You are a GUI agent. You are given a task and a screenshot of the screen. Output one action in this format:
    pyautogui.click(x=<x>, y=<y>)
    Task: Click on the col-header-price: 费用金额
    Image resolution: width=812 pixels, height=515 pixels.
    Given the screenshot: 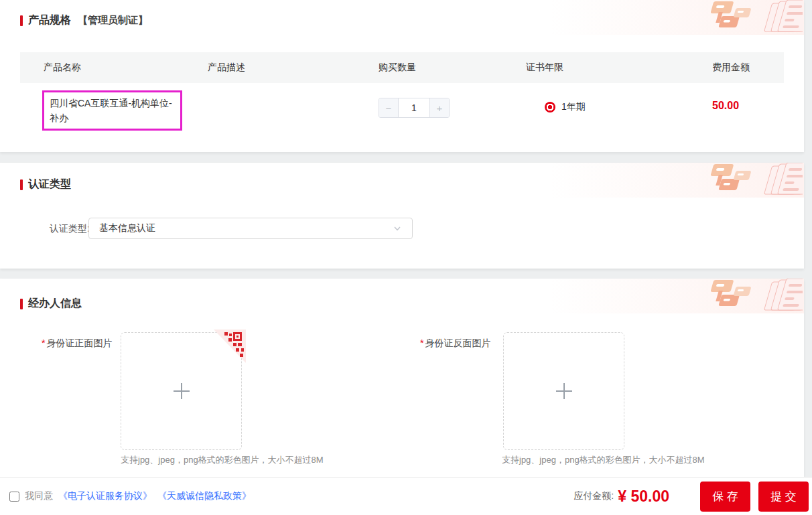 What is the action you would take?
    pyautogui.click(x=748, y=68)
    